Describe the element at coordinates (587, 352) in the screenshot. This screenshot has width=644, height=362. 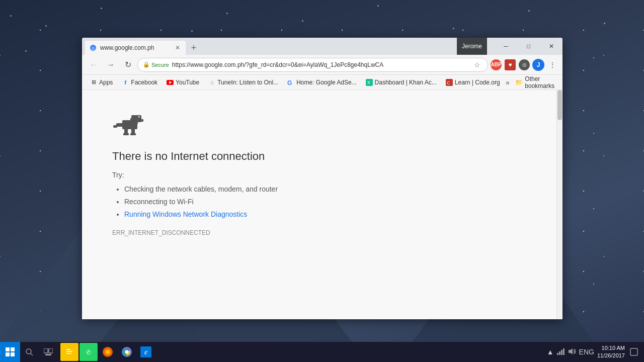
I see `lang-text: ENG` at that location.